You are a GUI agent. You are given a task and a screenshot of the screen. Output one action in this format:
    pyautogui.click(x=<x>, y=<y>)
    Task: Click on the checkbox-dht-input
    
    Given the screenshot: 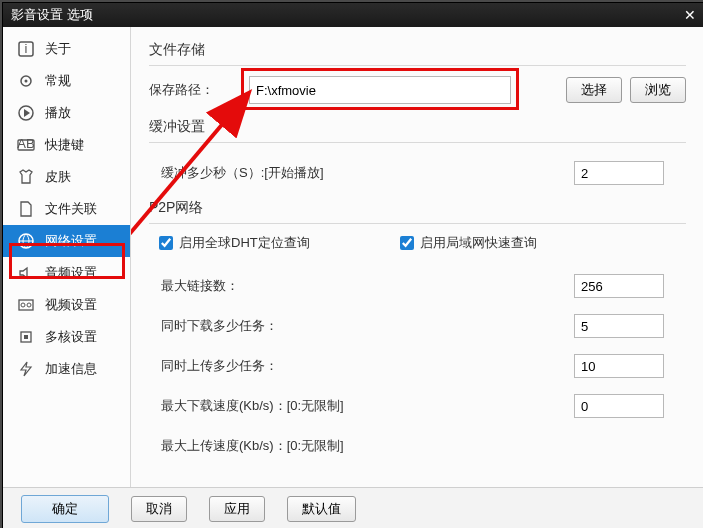 What is the action you would take?
    pyautogui.click(x=166, y=243)
    